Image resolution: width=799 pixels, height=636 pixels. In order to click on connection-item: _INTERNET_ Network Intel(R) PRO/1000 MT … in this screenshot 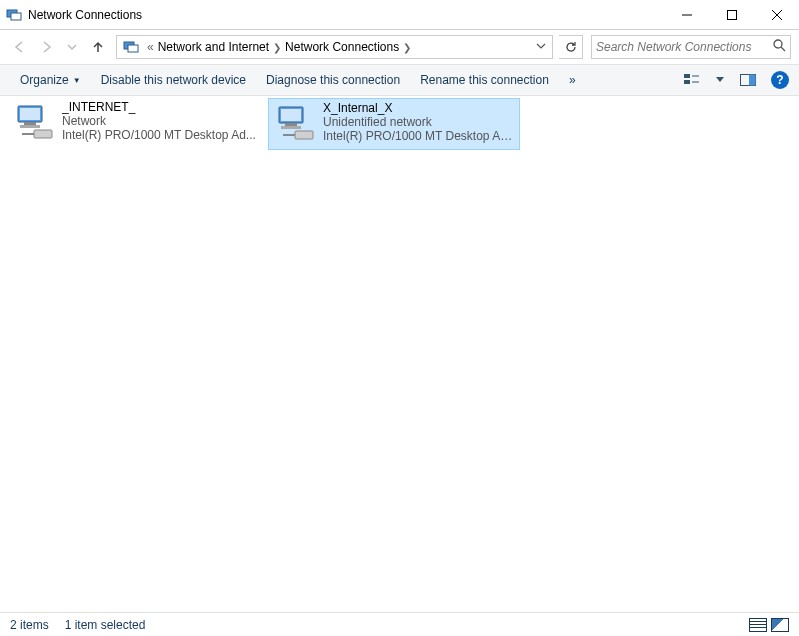, I will do `click(134, 124)`.